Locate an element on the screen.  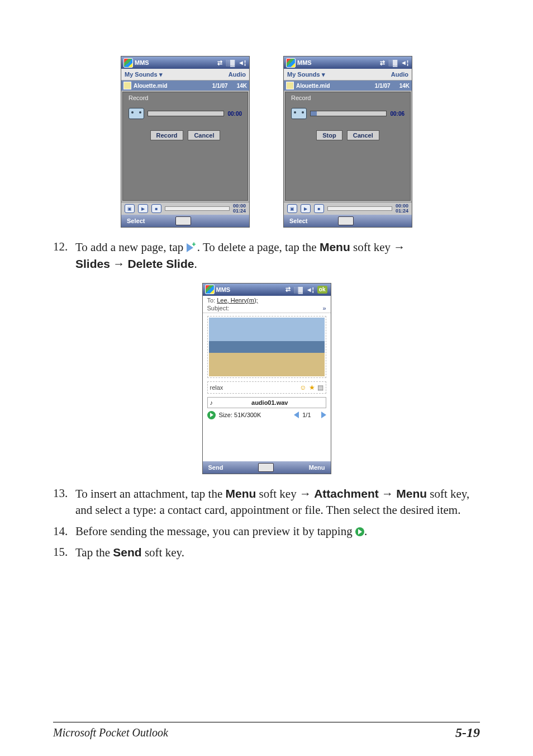
attachment-label: Attachment is located at coordinates (346, 493).